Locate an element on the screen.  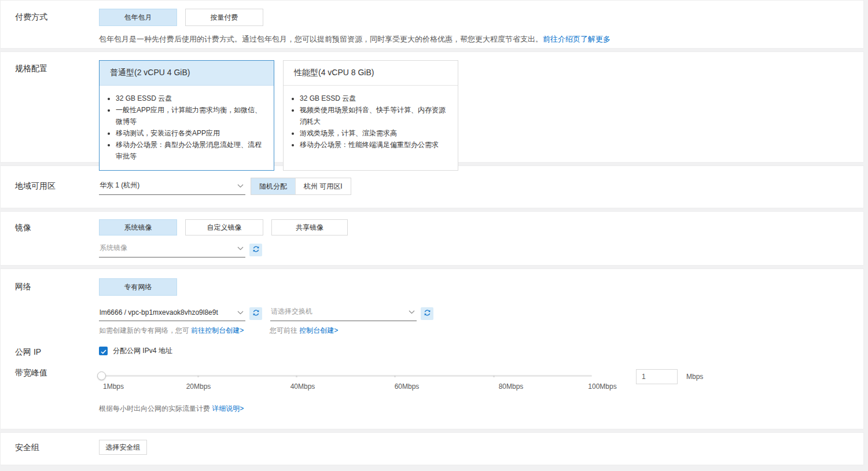
payment-description: 包年包月是一种先付费后使用的计费方式。通过包年包月，您可以提前预留资源，同时享受… is located at coordinates (355, 39).